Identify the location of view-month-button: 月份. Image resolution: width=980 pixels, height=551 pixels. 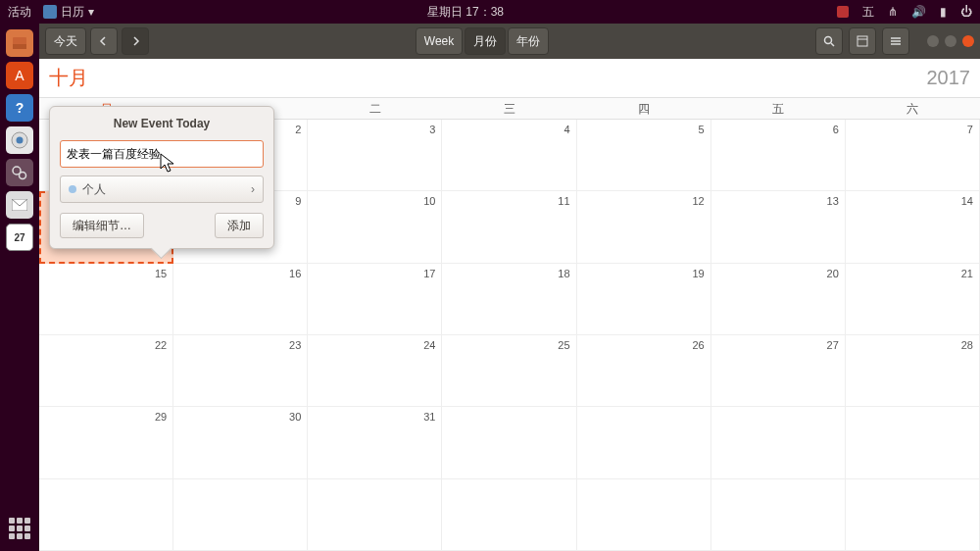
(485, 41).